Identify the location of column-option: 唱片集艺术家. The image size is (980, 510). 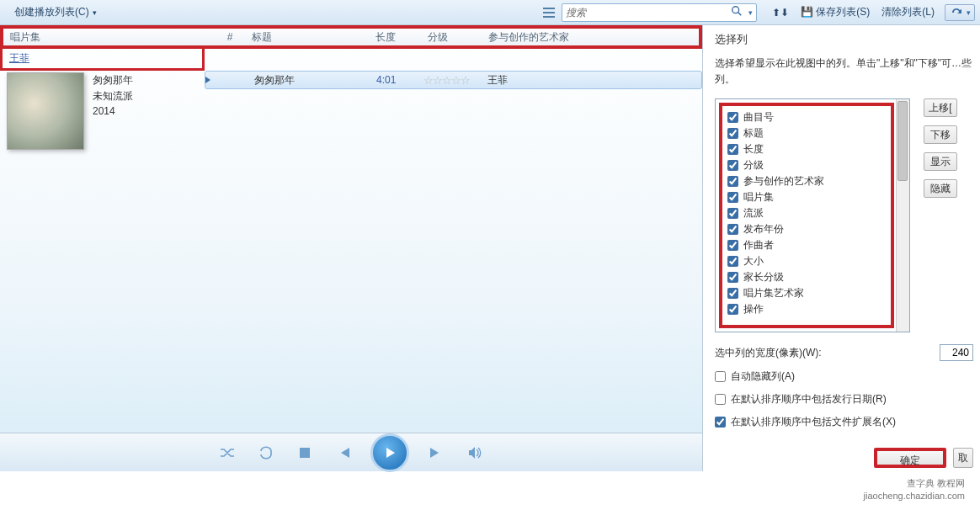
(807, 293).